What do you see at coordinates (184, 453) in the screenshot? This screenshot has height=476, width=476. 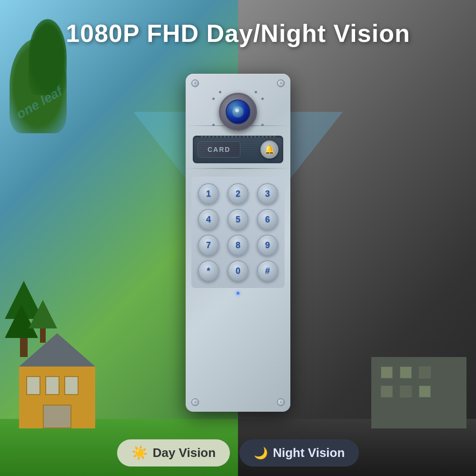 I see `day-vision-label: Day Vision` at bounding box center [184, 453].